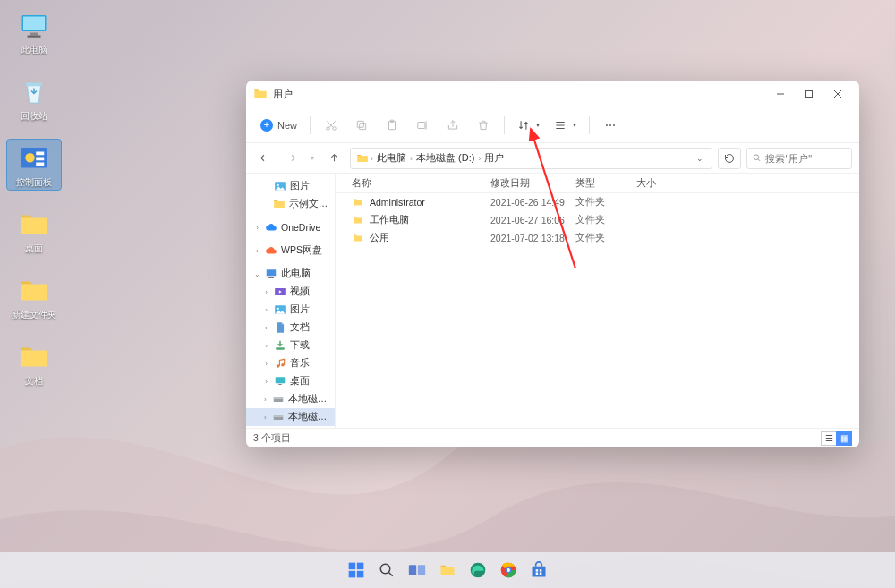 This screenshot has width=895, height=588. What do you see at coordinates (422, 125) in the screenshot?
I see `rename-button` at bounding box center [422, 125].